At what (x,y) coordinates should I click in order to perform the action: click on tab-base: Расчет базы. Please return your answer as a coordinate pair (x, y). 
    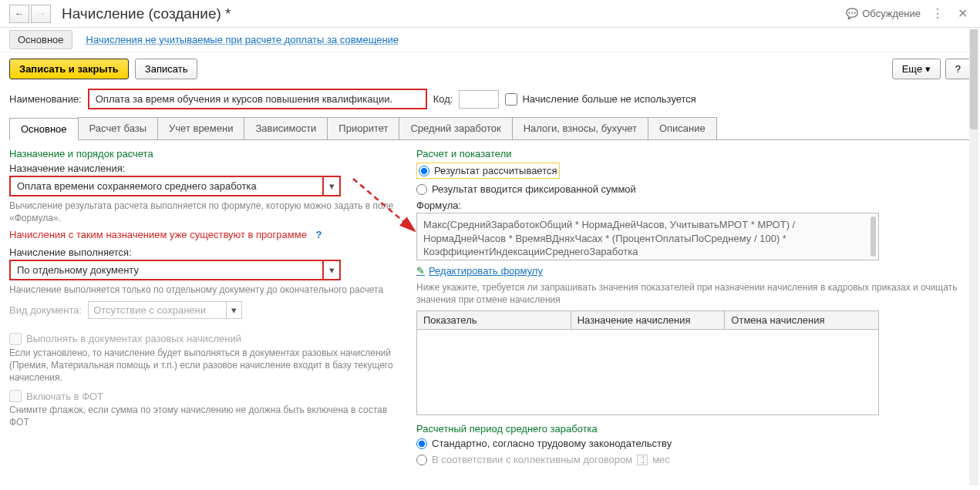
    Looking at the image, I should click on (119, 128).